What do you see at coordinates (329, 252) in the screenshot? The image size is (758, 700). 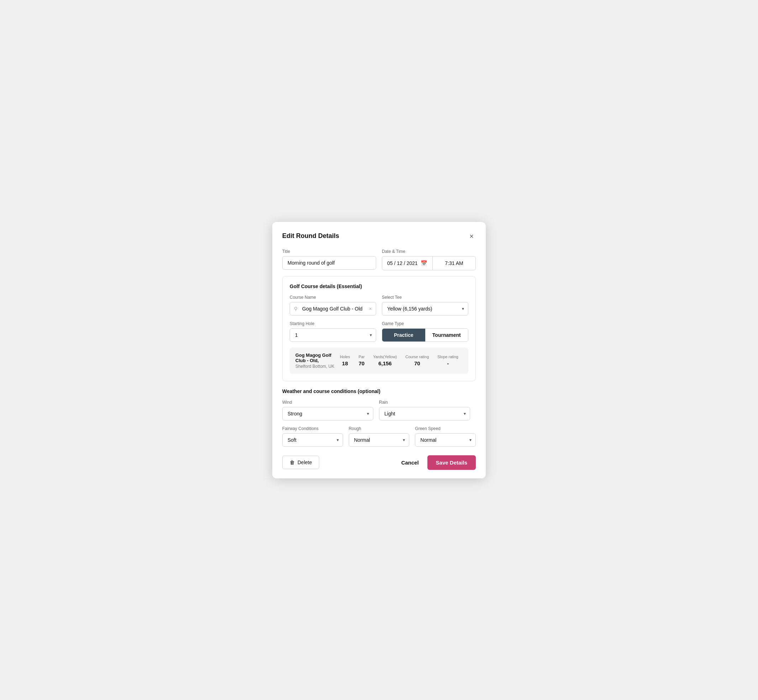 I see `title-label: Title` at bounding box center [329, 252].